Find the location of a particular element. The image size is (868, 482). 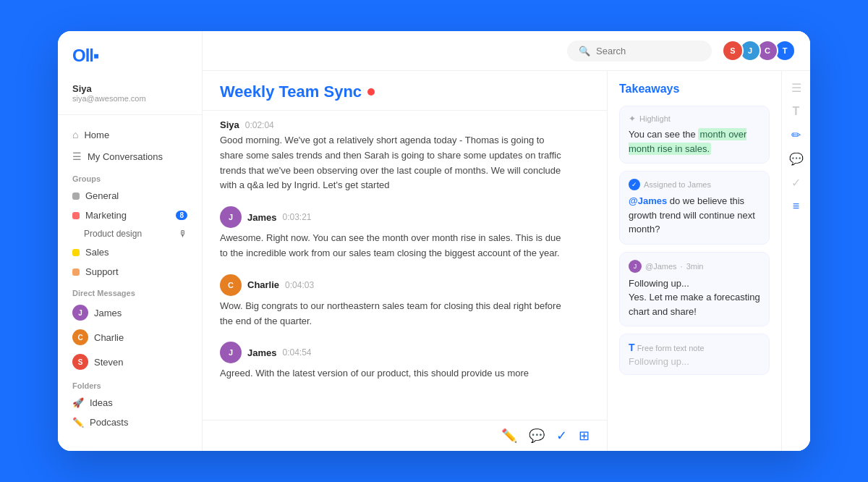

sidebar-item-support: Support is located at coordinates (130, 272).